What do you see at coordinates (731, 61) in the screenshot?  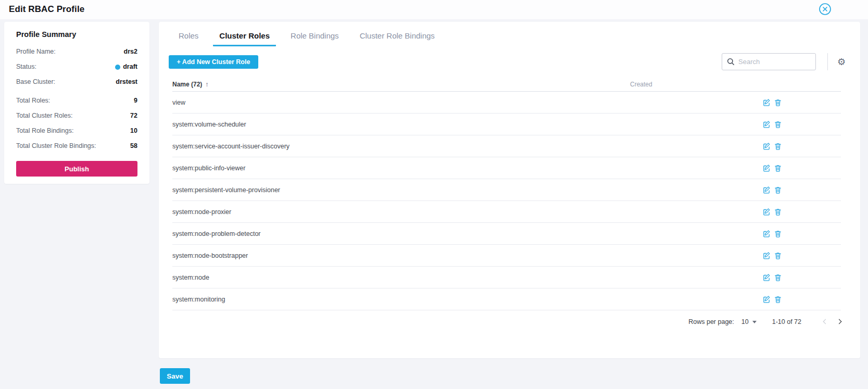 I see `search-icon` at bounding box center [731, 61].